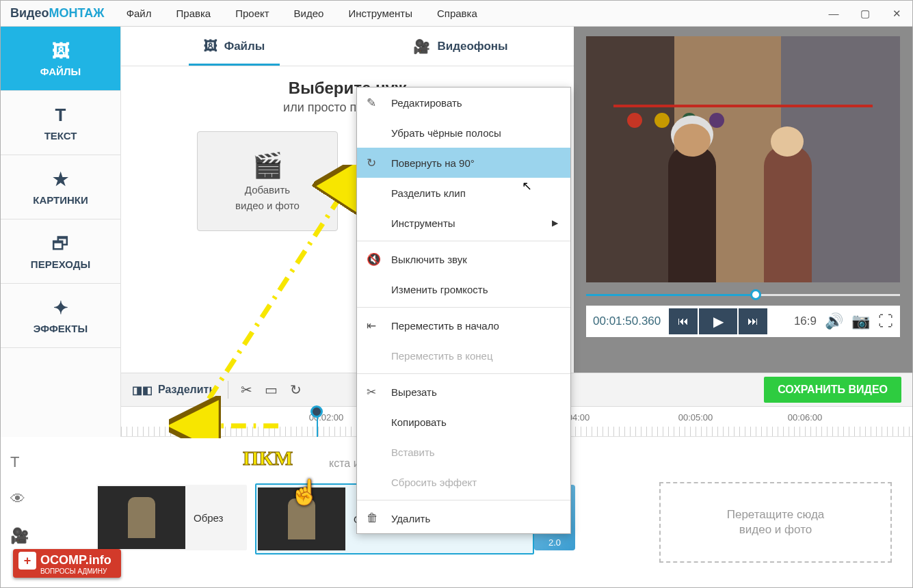 Image resolution: width=913 pixels, height=588 pixels. Describe the element at coordinates (683, 321) in the screenshot. I see `prev-button: ⏮` at that location.